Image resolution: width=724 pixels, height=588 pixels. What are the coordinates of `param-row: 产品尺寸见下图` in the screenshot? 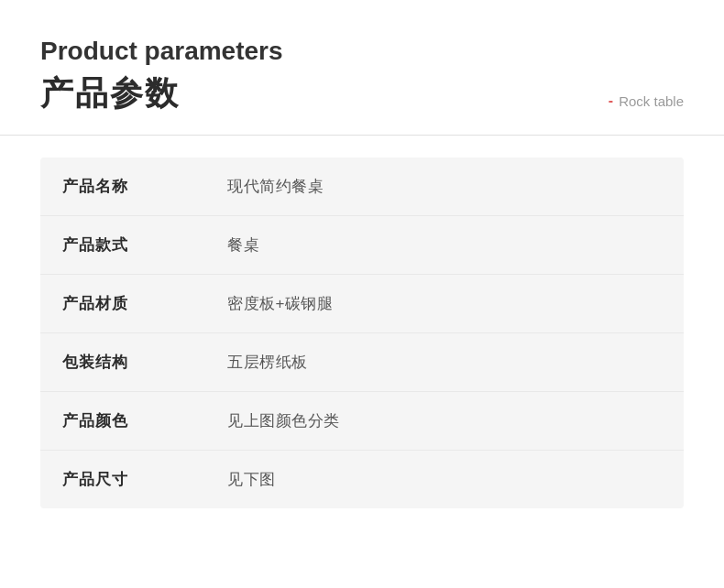 It's located at (362, 480).